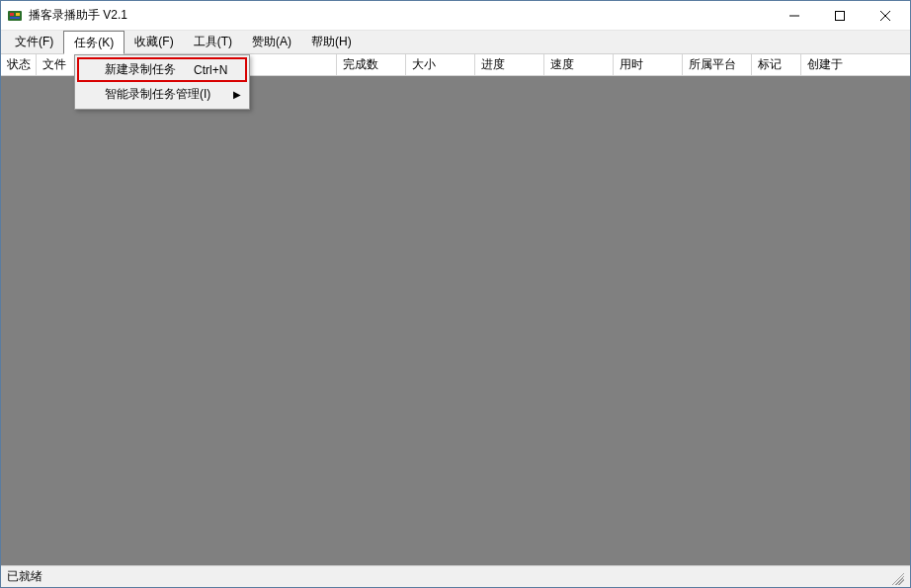  I want to click on col-size: 大小, so click(441, 65).